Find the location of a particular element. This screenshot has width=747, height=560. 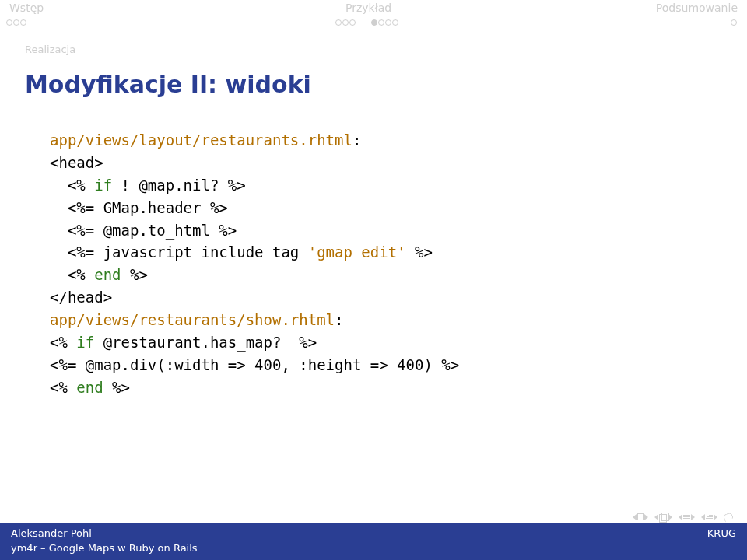

nav-right: Podsumowanie is located at coordinates (624, 9).